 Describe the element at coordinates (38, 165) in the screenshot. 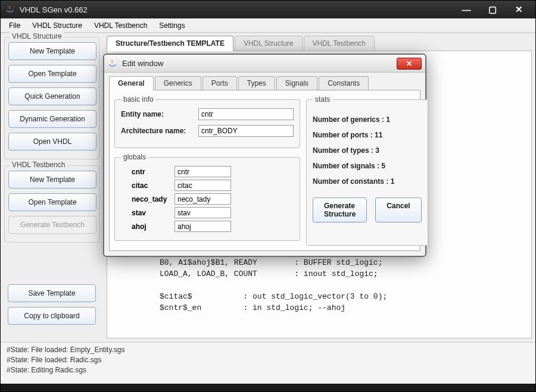

I see `sidebar-group-testbench-title: VHDL Testbench` at that location.